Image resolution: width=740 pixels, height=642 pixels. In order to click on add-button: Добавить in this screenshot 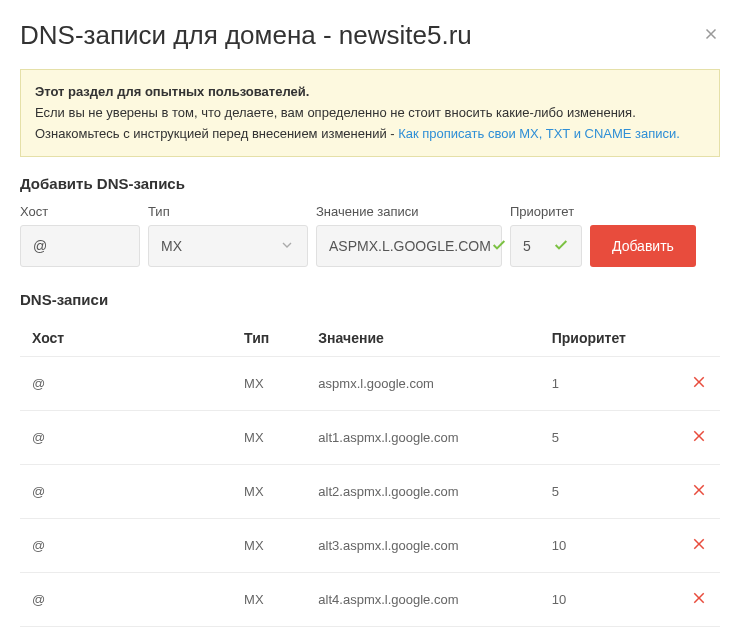, I will do `click(643, 246)`.